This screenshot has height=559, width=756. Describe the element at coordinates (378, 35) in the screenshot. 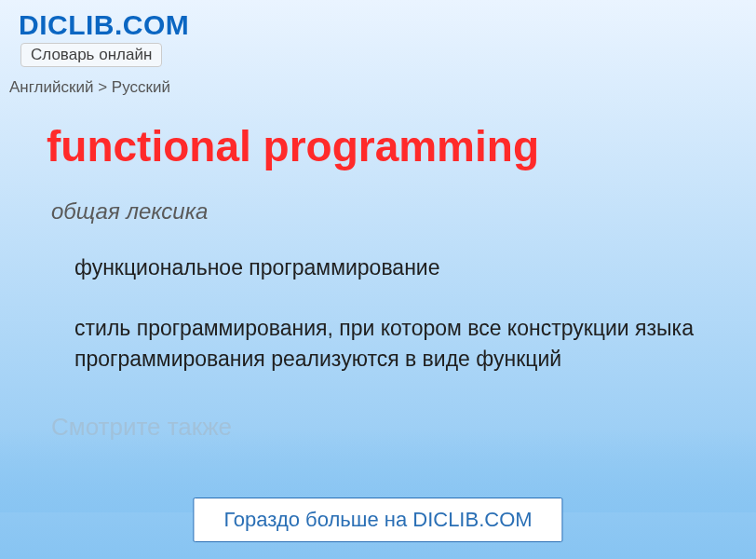

I see `header: DICLIB.COM Словарь онлайн` at that location.